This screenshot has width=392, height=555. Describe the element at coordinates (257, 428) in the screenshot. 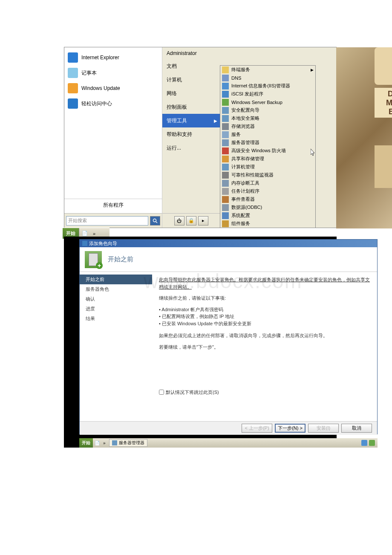

I see `prev-button: < 上一步(P)` at that location.